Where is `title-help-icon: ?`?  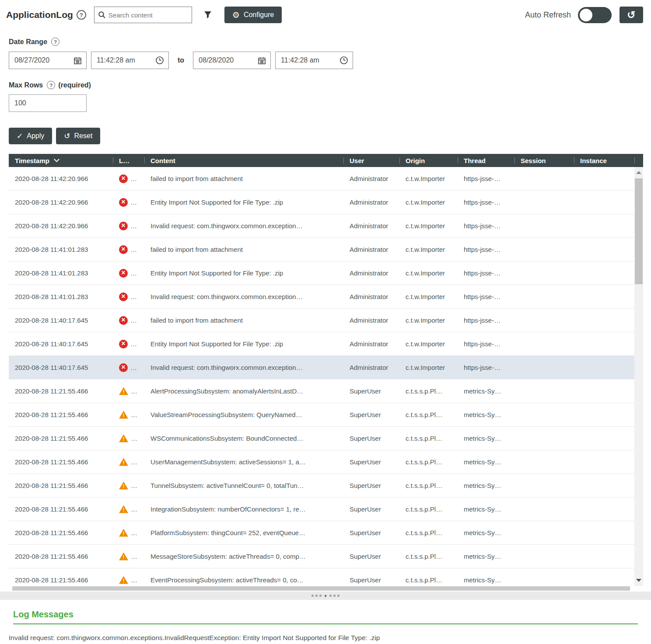 title-help-icon: ? is located at coordinates (81, 15).